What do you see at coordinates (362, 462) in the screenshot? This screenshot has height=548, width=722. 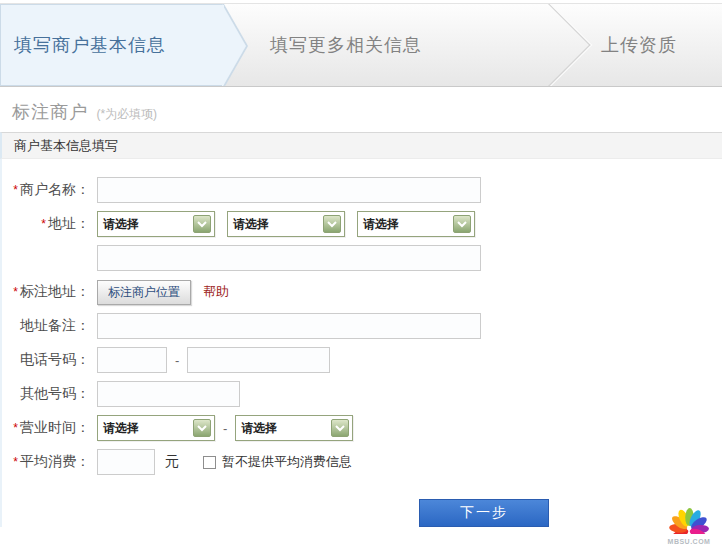 I see `row-average-cost: *平均消费： 元 暂不提供平均消费信息` at bounding box center [362, 462].